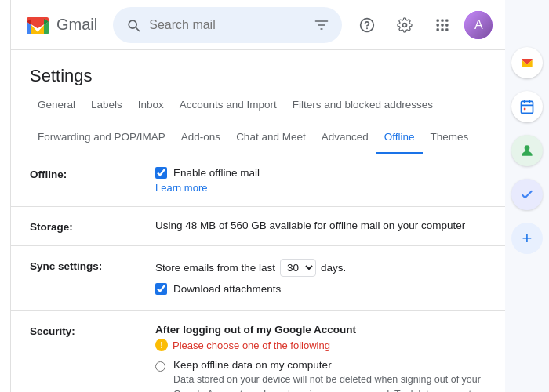  I want to click on tab-labels: Labels, so click(107, 106).